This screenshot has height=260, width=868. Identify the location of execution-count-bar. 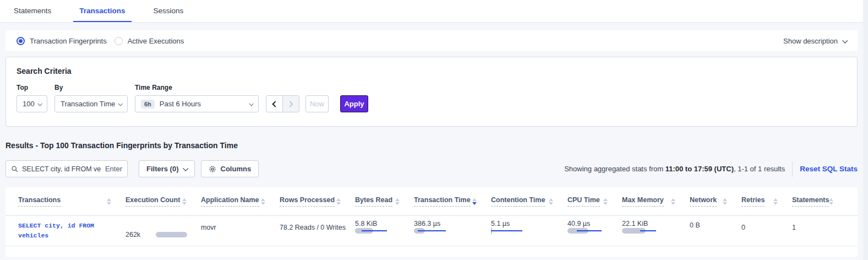
(172, 235).